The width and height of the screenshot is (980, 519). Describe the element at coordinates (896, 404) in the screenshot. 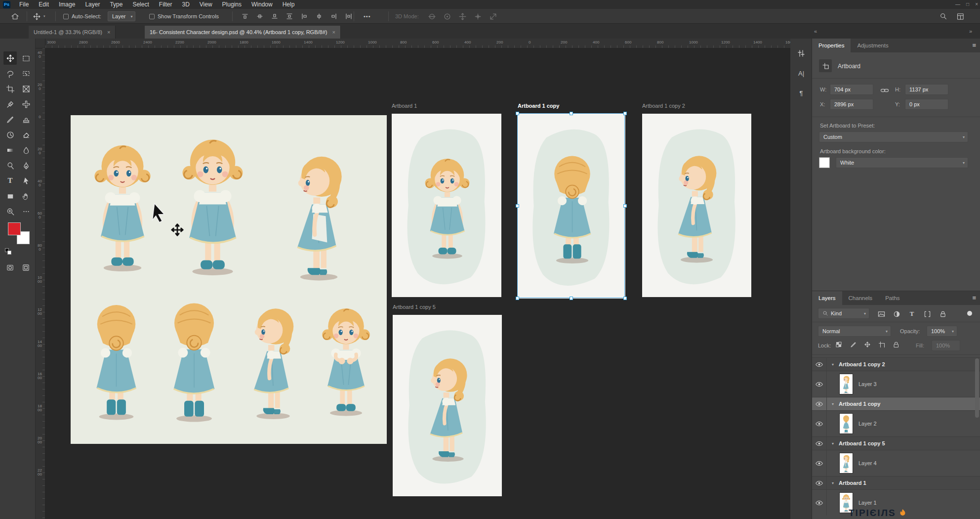

I see `layer-group-row: ▾Artboard 1 copy` at that location.